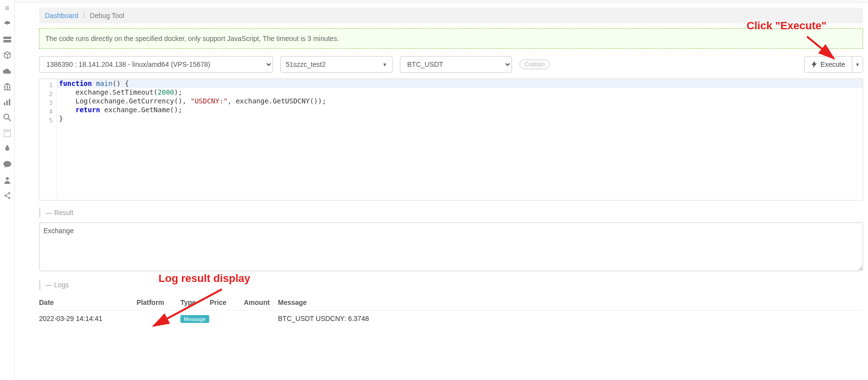  Describe the element at coordinates (828, 64) in the screenshot. I see `execute-button: Execute` at that location.